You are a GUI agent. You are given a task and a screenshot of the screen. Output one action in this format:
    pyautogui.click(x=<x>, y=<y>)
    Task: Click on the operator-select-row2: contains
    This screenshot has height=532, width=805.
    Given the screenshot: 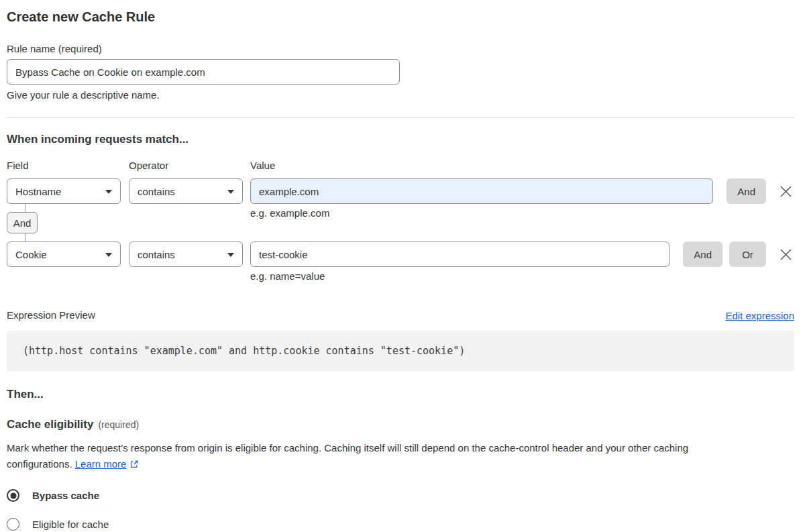 What is the action you would take?
    pyautogui.click(x=186, y=254)
    